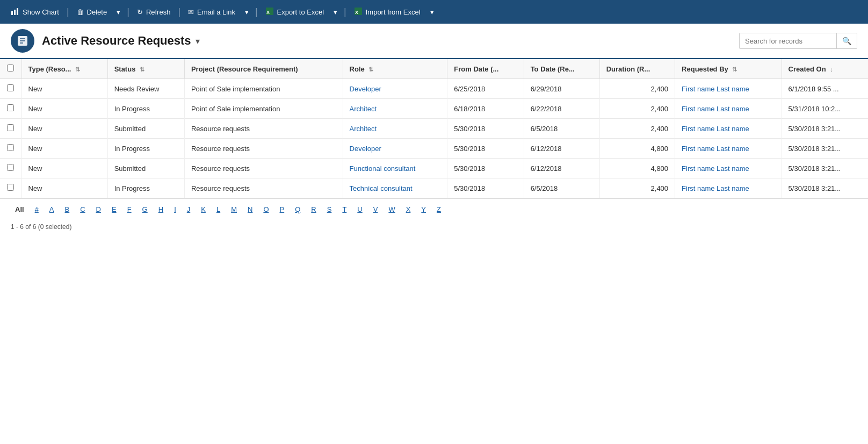 This screenshot has height=444, width=868. What do you see at coordinates (175, 210) in the screenshot?
I see `page-letter-i: I` at bounding box center [175, 210].